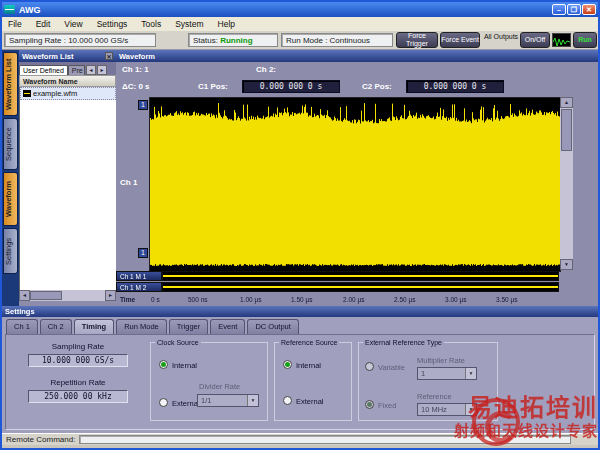 This screenshot has height=450, width=600. What do you see at coordinates (300, 40) in the screenshot?
I see `toolbar: Sampling Rate : 10.000 000 GS/s Status: …` at bounding box center [300, 40].